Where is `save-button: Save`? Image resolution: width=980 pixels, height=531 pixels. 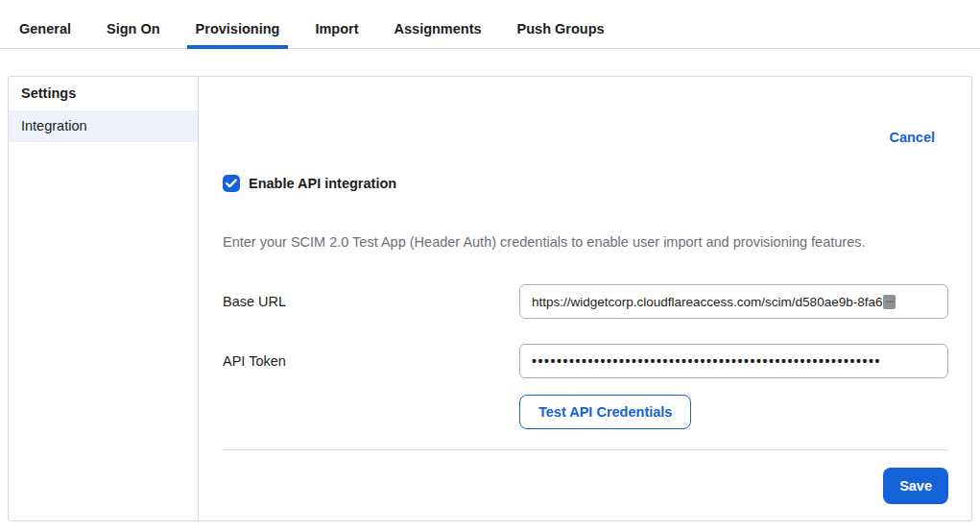
save-button: Save is located at coordinates (916, 486).